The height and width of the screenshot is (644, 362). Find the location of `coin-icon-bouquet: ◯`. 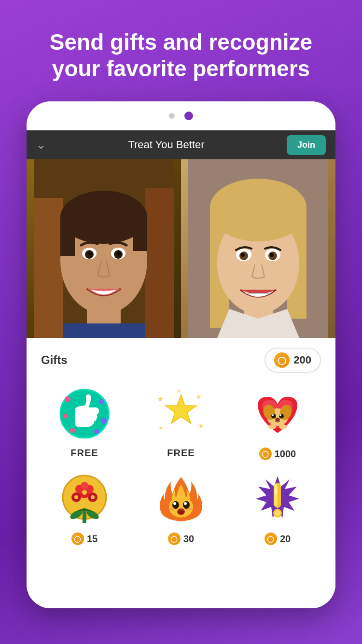

coin-icon-bouquet: ◯ is located at coordinates (78, 539).